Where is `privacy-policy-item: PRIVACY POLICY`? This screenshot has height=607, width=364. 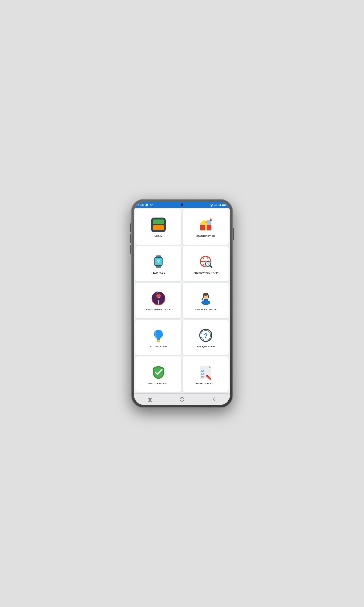
privacy-policy-item: PRIVACY POLICY is located at coordinates (206, 374).